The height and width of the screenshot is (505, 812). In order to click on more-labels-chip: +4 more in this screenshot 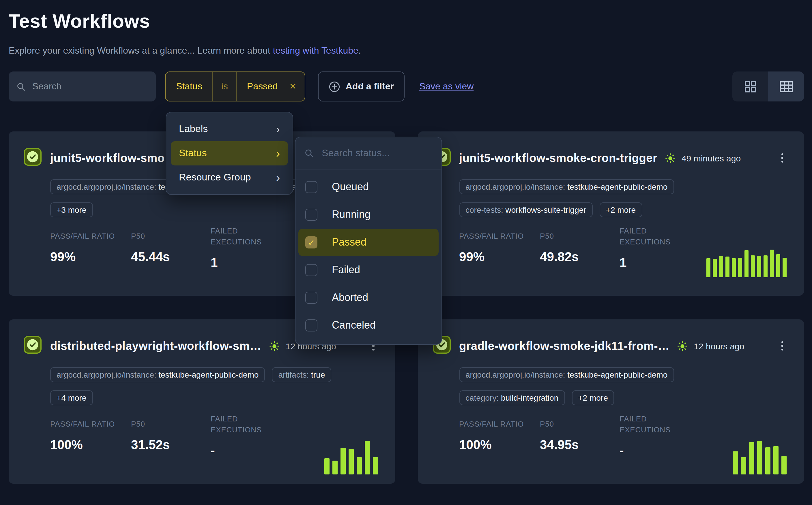, I will do `click(72, 398)`.